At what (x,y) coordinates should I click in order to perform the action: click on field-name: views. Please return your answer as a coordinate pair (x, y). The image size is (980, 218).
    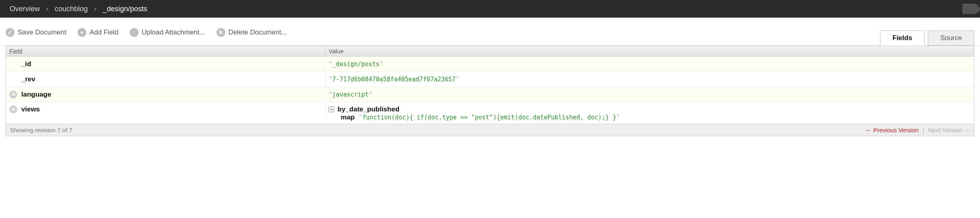
    Looking at the image, I should click on (31, 109).